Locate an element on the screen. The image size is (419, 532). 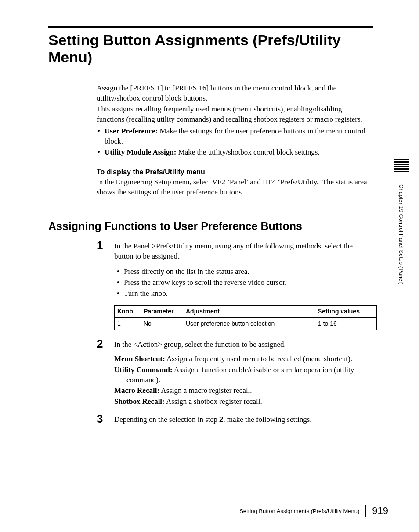
step-1-bullet-1: Press directly on the list in the status… is located at coordinates (245, 272).